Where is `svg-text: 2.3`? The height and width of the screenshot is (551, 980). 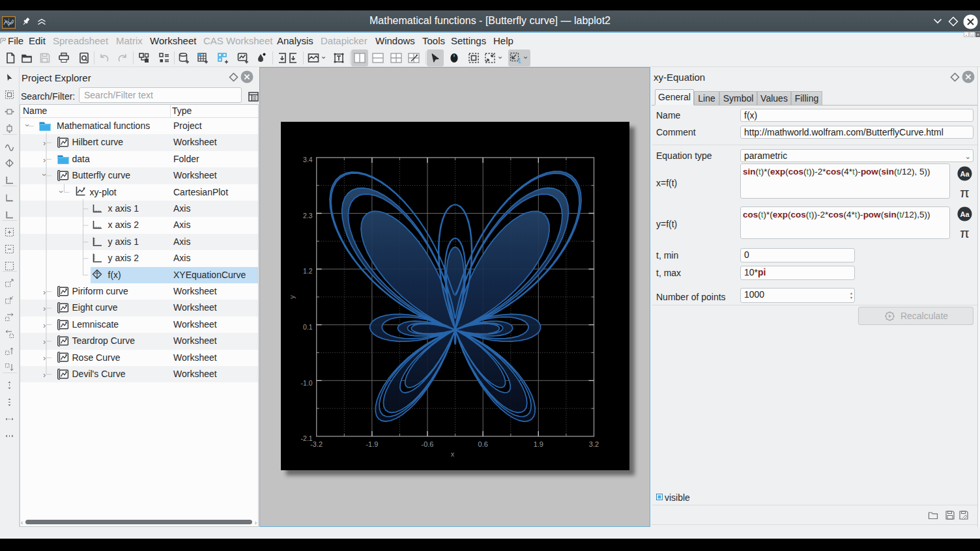 svg-text: 2.3 is located at coordinates (308, 216).